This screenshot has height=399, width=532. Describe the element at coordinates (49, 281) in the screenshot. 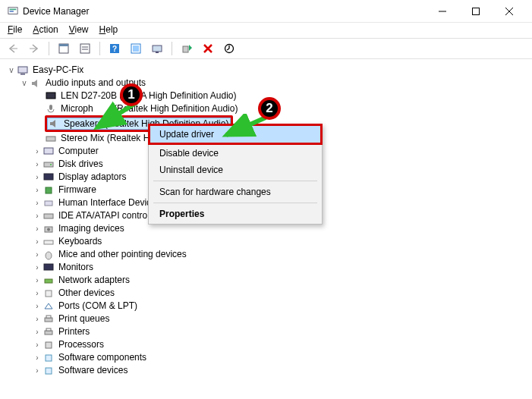

I see `network-icon` at that location.